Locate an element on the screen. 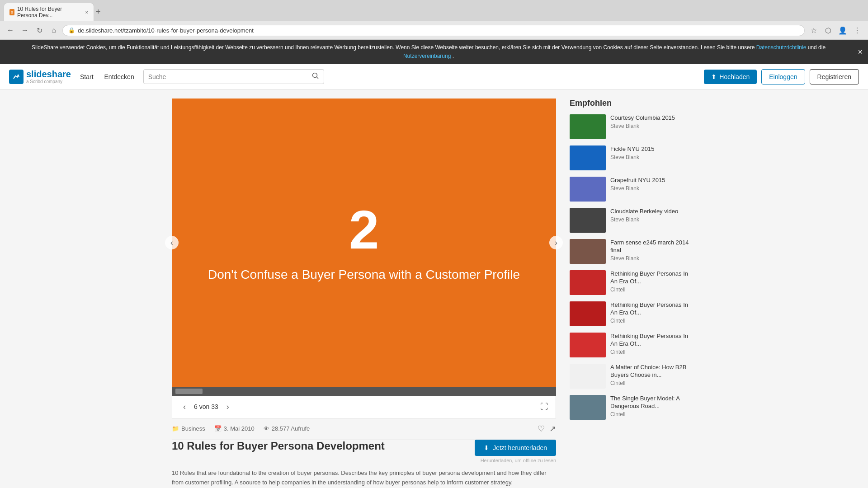  refresh-button: ↻ is located at coordinates (39, 30).